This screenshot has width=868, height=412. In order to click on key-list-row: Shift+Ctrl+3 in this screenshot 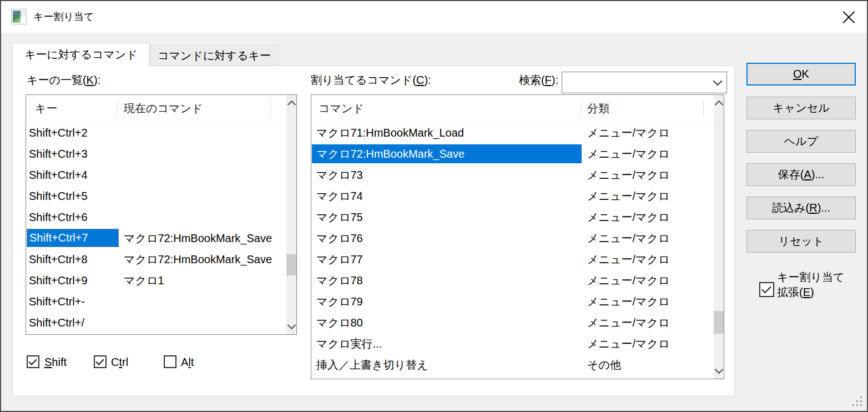, I will do `click(157, 154)`.